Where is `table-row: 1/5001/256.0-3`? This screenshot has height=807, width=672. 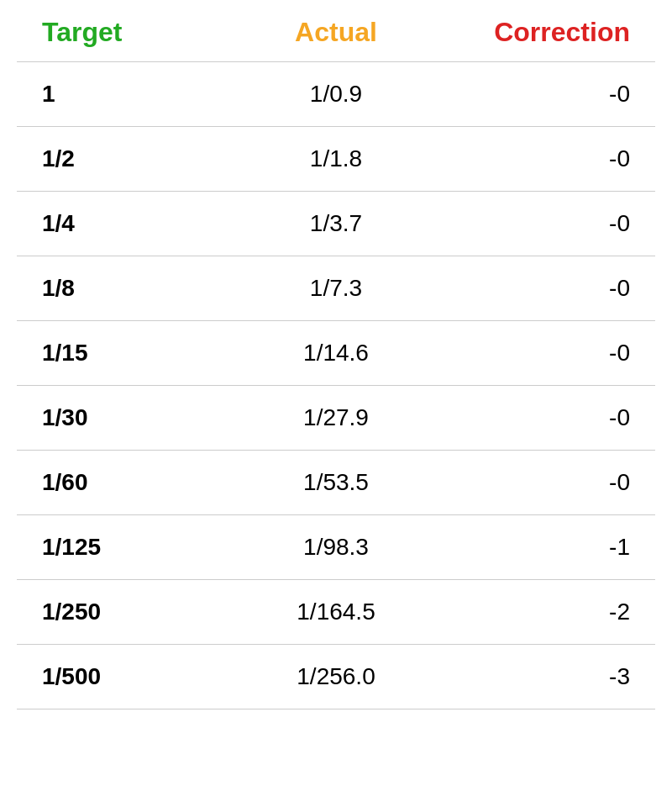 table-row: 1/5001/256.0-3 is located at coordinates (336, 678).